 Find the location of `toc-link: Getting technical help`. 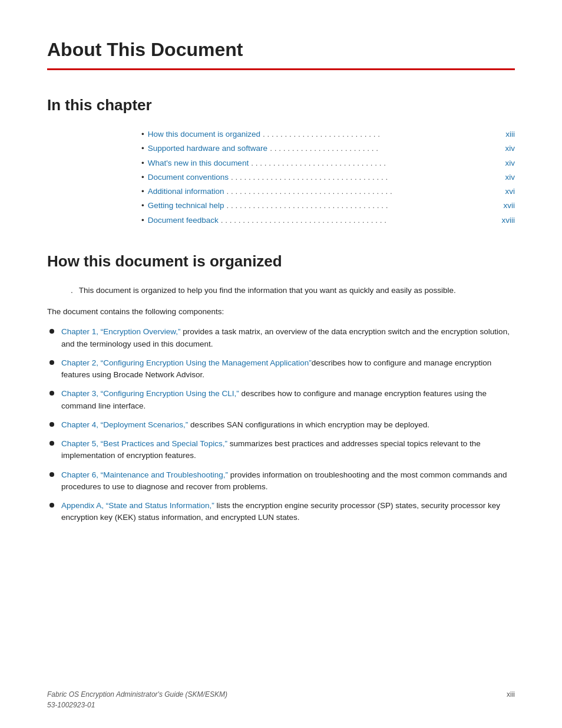

toc-link: Getting technical help is located at coordinates (186, 206).